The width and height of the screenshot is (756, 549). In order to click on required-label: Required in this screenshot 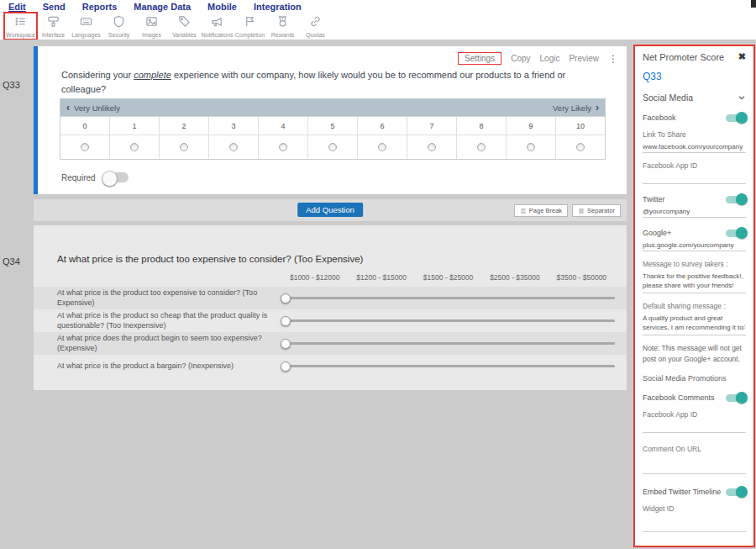, I will do `click(79, 178)`.